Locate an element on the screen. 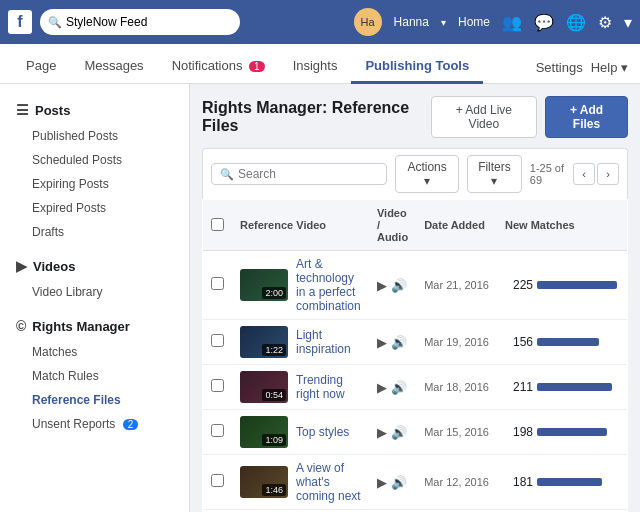 This screenshot has height=512, width=640. settings-nav-link: Settings is located at coordinates (560, 68).